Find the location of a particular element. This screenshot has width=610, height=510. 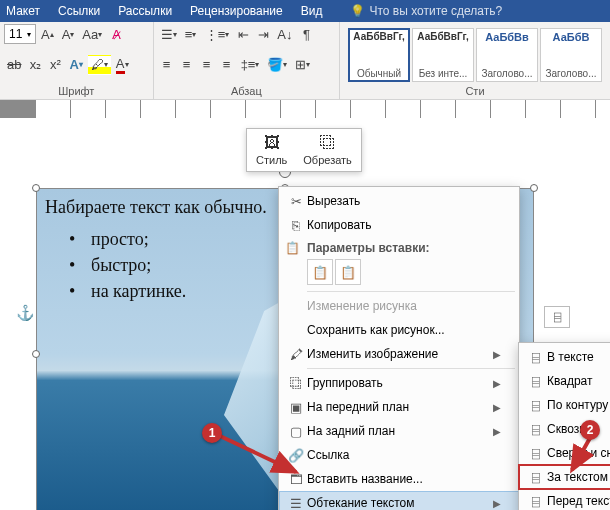

ctx-text-wrapping: ☰ Обтекание текстом ▶ is located at coordinates (399, 500).